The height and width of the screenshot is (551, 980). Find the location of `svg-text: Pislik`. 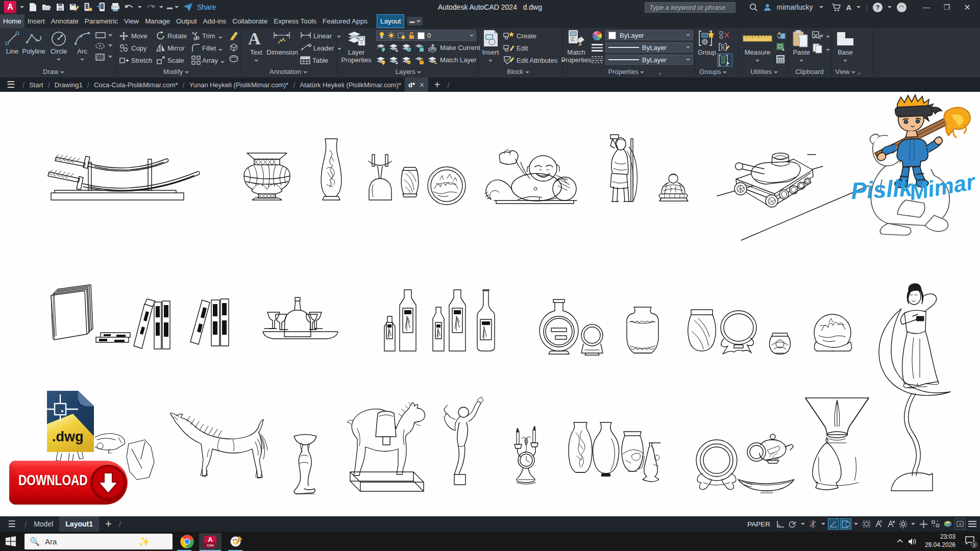

svg-text: Pislik is located at coordinates (882, 189).